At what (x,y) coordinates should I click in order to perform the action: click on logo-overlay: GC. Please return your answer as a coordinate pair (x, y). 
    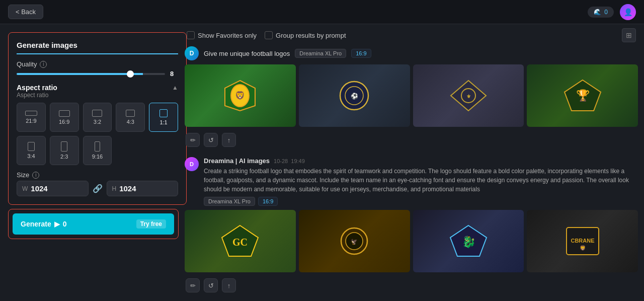
    Looking at the image, I should click on (240, 241).